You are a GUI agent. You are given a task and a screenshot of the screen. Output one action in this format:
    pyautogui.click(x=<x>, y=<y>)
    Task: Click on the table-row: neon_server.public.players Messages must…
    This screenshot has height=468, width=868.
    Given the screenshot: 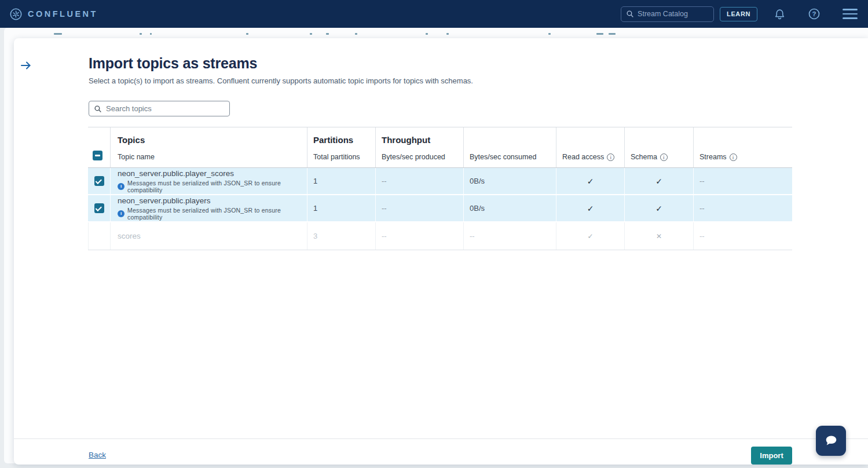 What is the action you would take?
    pyautogui.click(x=440, y=209)
    